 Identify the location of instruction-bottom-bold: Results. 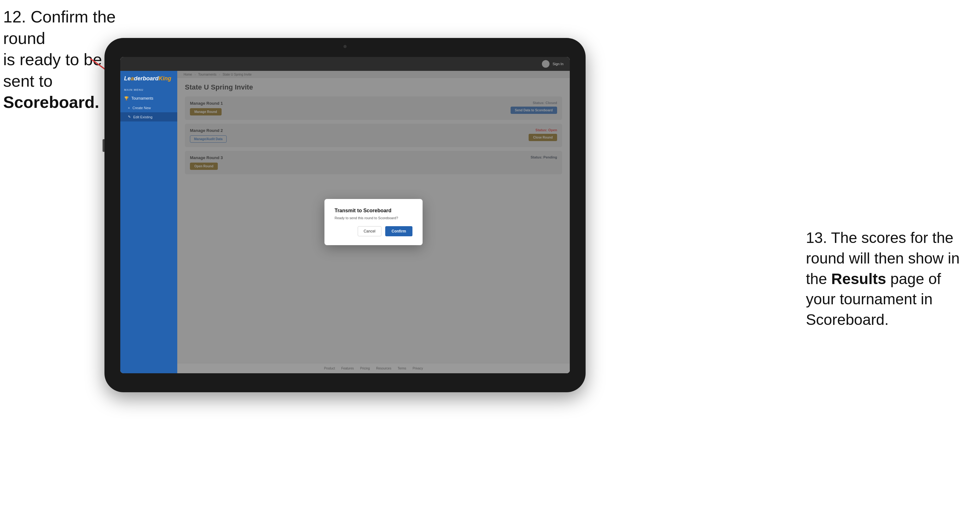
(859, 279).